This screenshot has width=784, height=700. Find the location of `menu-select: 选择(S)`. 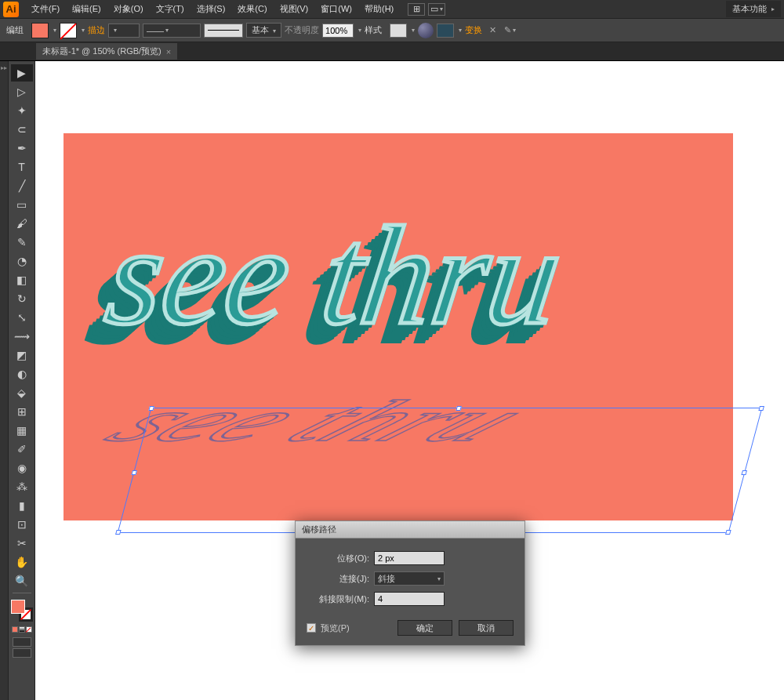

menu-select: 选择(S) is located at coordinates (212, 9).